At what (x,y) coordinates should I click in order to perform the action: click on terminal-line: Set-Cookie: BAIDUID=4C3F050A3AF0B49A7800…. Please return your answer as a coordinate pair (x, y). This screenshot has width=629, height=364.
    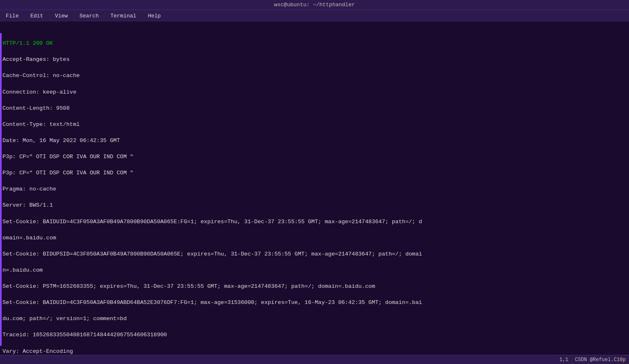
    Looking at the image, I should click on (314, 222).